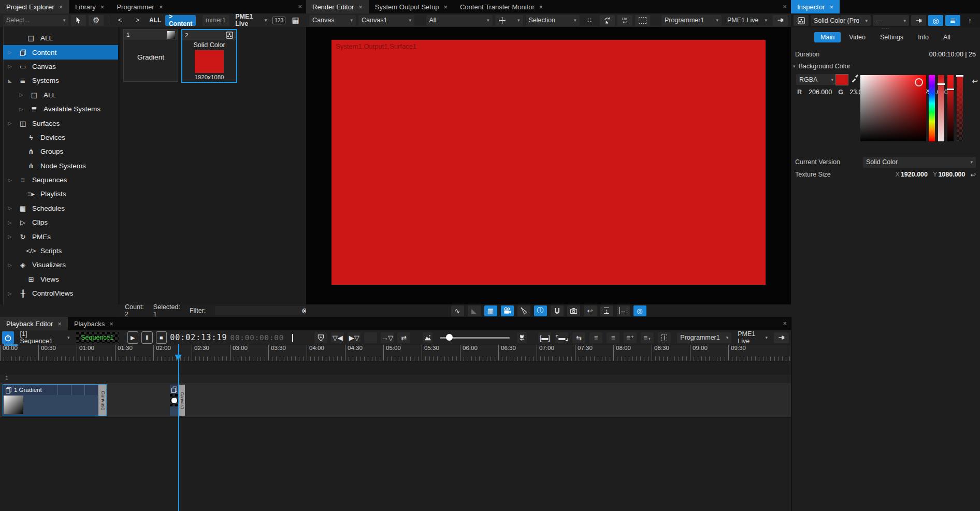 This screenshot has height=511, width=980. Describe the element at coordinates (474, 311) in the screenshot. I see `toolbar-button: ◣` at that location.